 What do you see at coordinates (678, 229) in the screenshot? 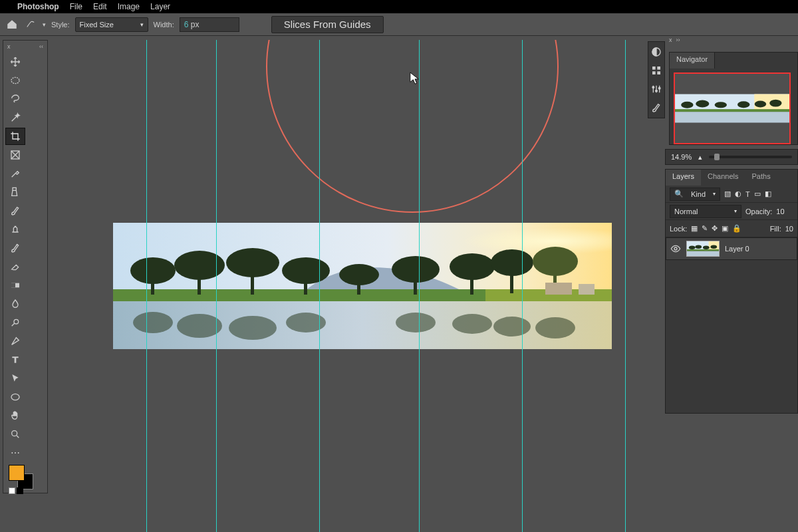
I see `lock-label: Lock:` at bounding box center [678, 229].